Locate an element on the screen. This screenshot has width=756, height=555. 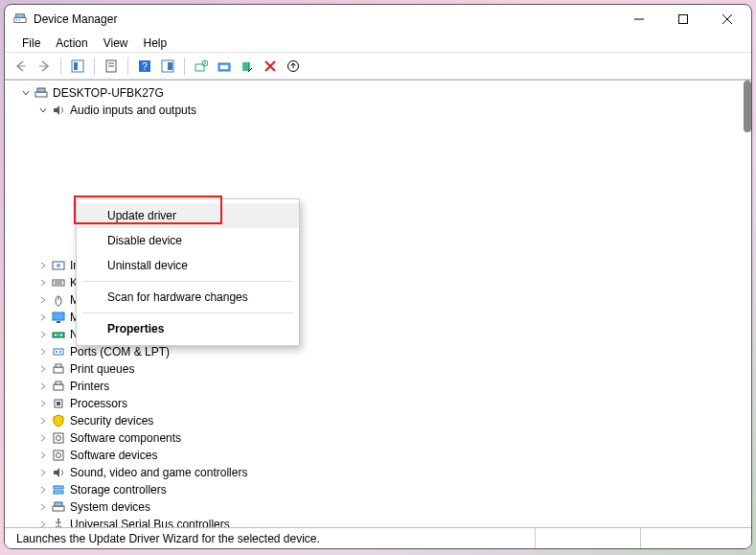
tree-item: Software devices is located at coordinates (378, 455).